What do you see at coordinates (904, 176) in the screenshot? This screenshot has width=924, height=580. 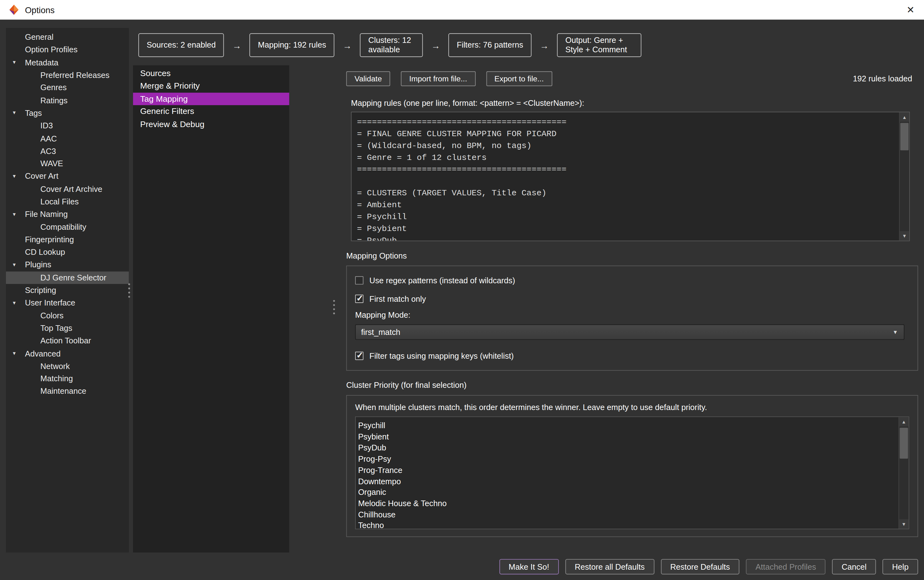 I see `editor-scrollbar: ▲ ▼` at bounding box center [904, 176].